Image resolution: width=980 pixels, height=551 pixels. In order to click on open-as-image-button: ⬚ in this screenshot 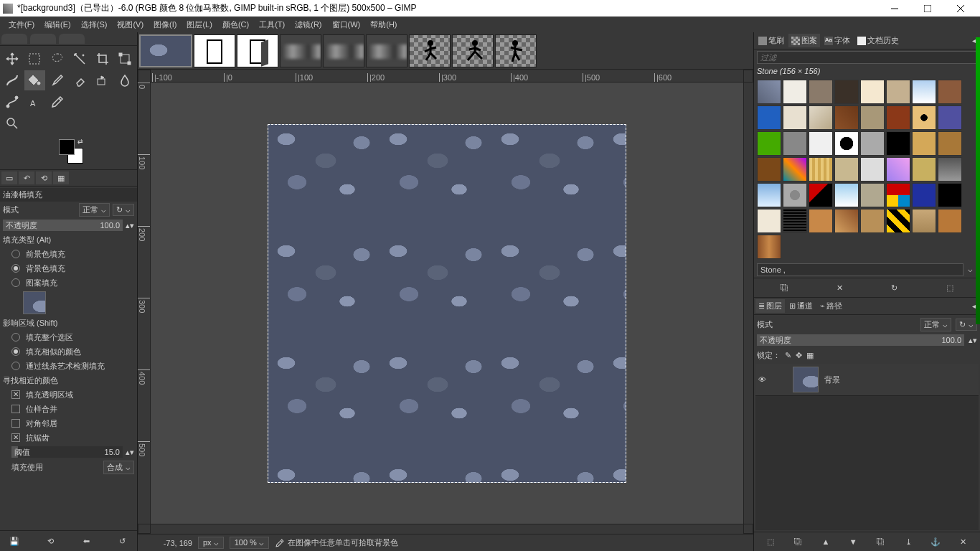, I will do `click(950, 288)`.